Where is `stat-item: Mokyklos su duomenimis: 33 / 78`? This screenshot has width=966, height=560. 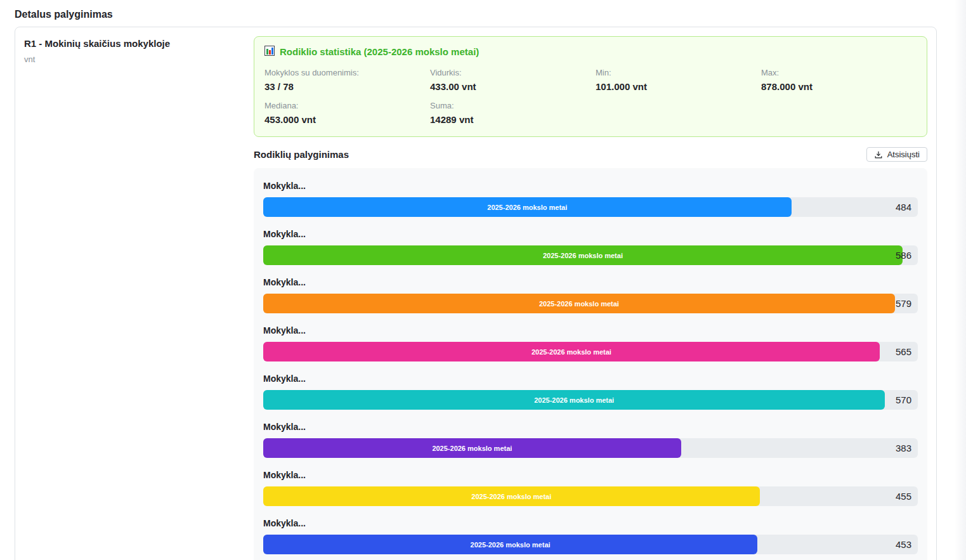 stat-item: Mokyklos su duomenimis: 33 / 78 is located at coordinates (343, 80).